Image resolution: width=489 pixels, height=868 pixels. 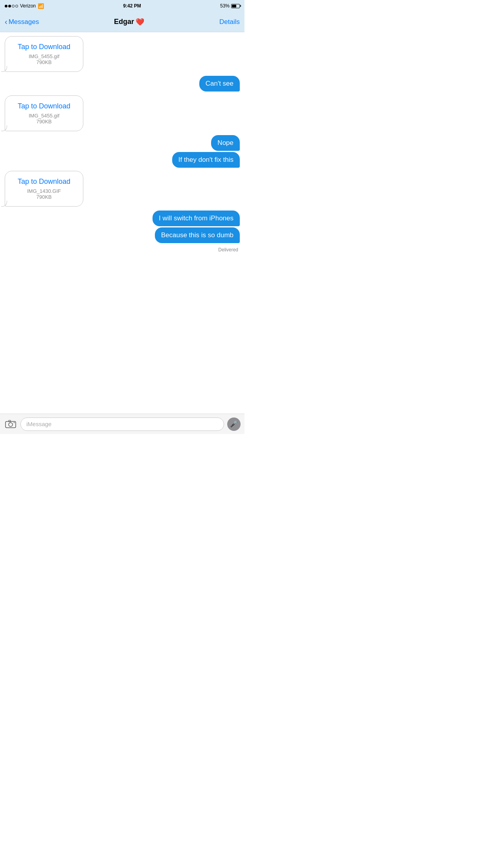 I want to click on status-time: 9:42 PM, so click(x=132, y=6).